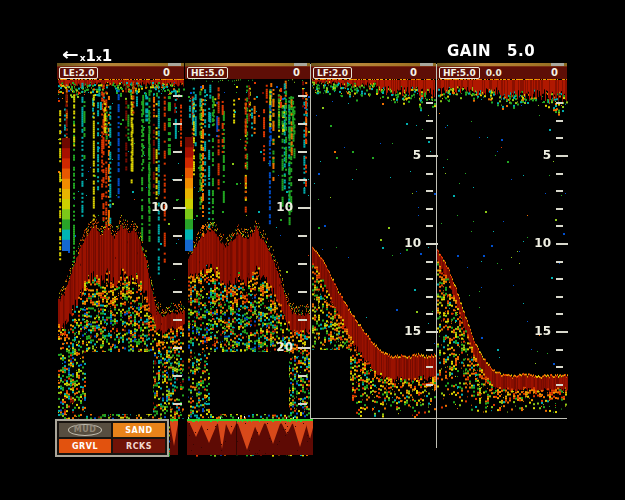 Image resolution: width=625 pixels, height=500 pixels. What do you see at coordinates (521, 51) in the screenshot?
I see `gain-value: 5.0` at bounding box center [521, 51].